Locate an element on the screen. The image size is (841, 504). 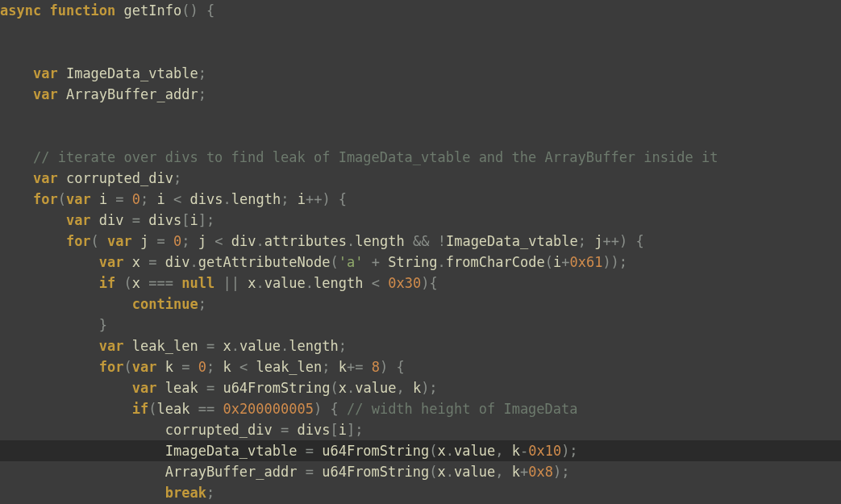
token-op: ! is located at coordinates (442, 241).